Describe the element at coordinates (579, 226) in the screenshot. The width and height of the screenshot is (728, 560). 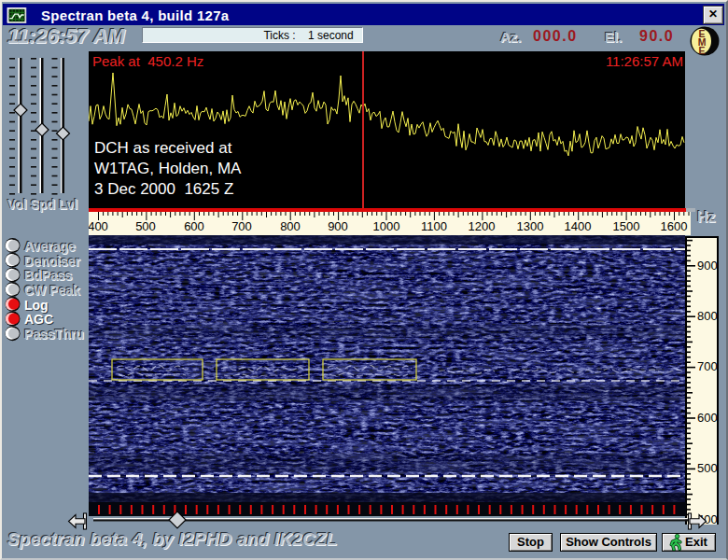
I see `svg-text: 1400` at that location.